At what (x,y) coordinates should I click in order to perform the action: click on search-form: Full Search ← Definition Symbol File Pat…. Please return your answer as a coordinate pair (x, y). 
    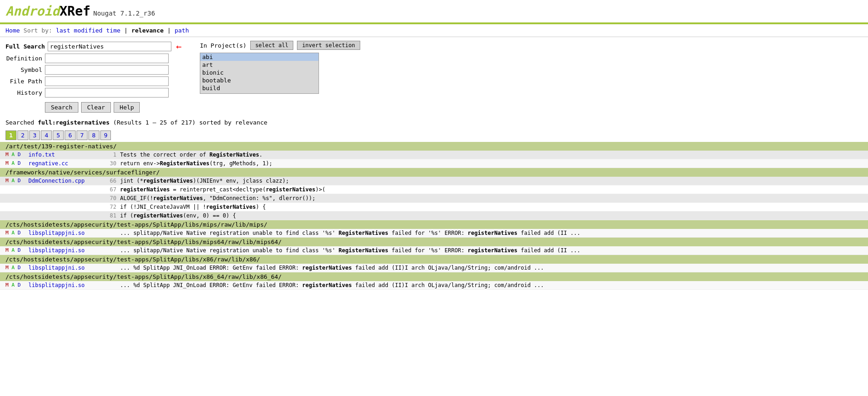
    Looking at the image, I should click on (93, 77).